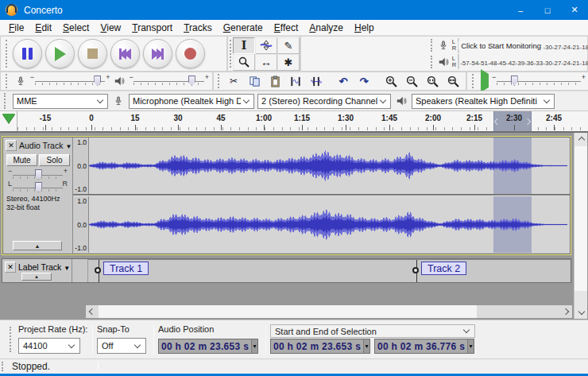  Describe the element at coordinates (343, 81) in the screenshot. I see `undo-button: ↶` at that location.